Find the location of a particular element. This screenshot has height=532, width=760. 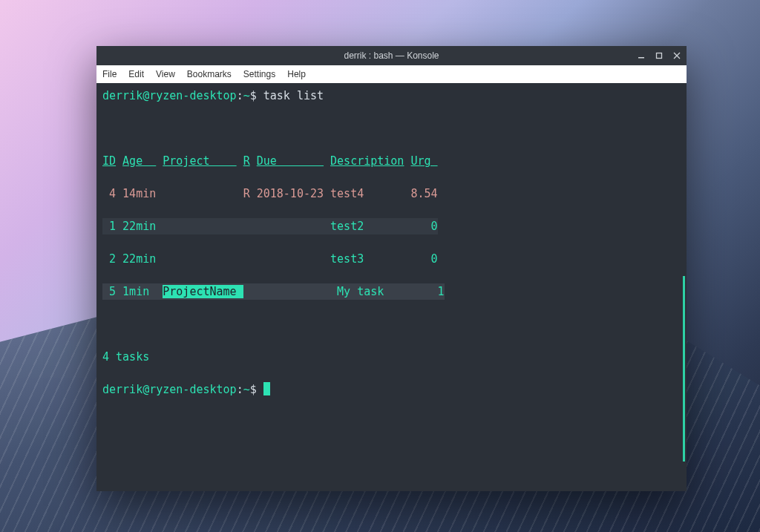

window-controls is located at coordinates (659, 56).